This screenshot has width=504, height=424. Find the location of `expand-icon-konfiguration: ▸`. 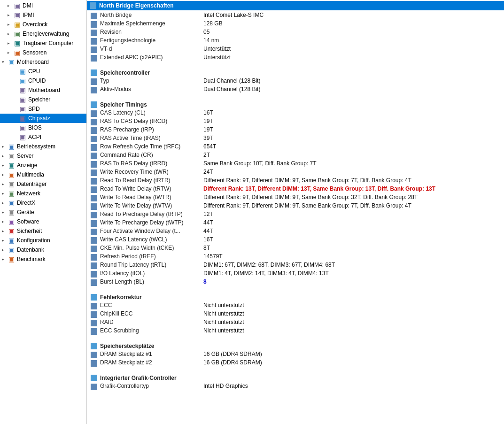

expand-icon-konfiguration: ▸ is located at coordinates (5, 240).